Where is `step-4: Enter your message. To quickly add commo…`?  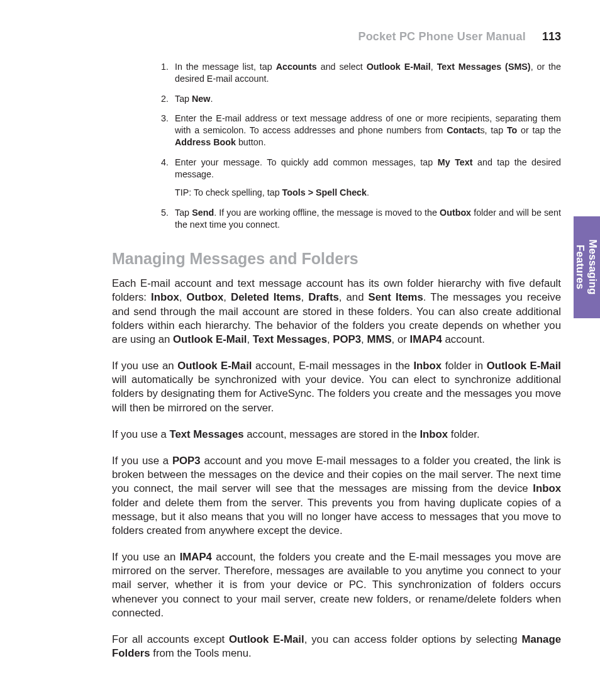 step-4: Enter your message. To quickly add commo… is located at coordinates (366, 178).